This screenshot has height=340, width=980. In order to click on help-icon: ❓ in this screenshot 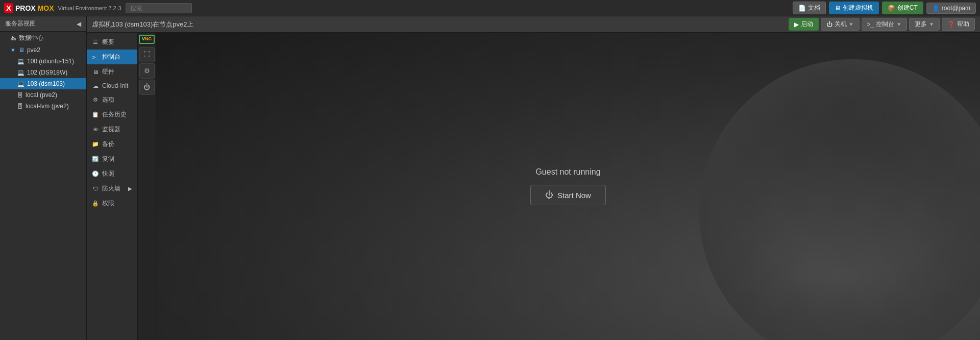, I will do `click(951, 25)`.